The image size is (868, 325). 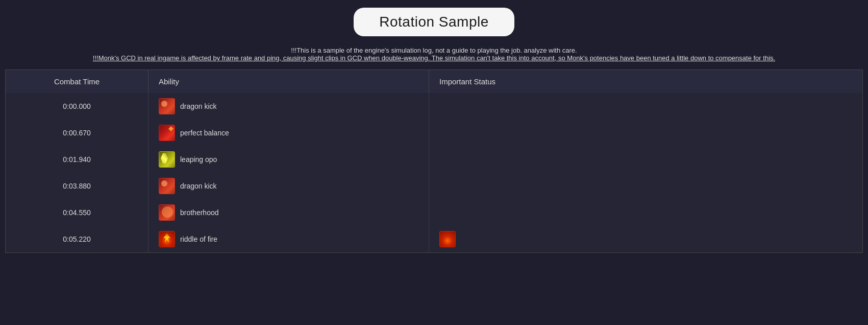 What do you see at coordinates (77, 106) in the screenshot?
I see `time-cell: 0:00.000` at bounding box center [77, 106].